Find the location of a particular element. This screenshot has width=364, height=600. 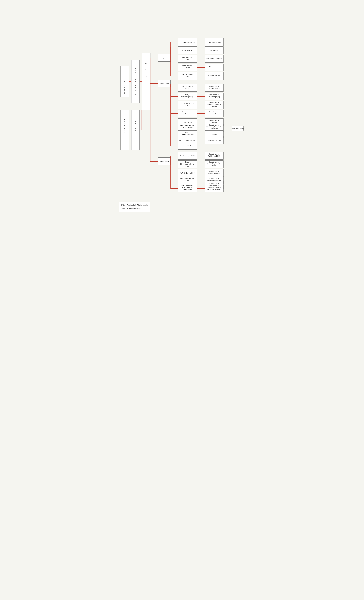

legend-edm: EDM: Electronic & Digital Media is located at coordinates (135, 205).